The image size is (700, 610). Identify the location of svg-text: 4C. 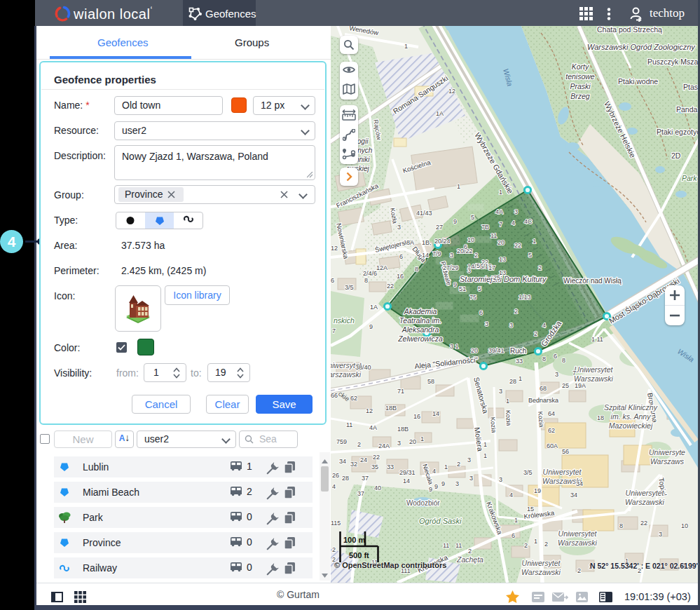
(528, 222).